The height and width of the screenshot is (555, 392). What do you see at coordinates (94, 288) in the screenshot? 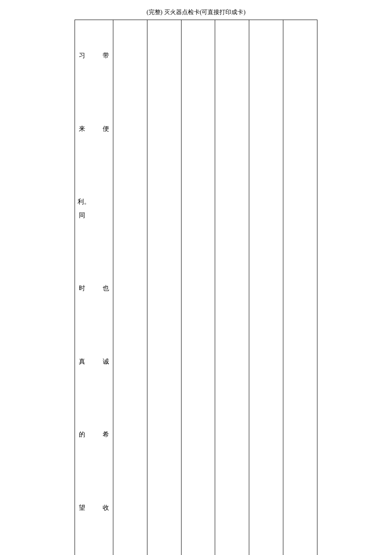
I see `text-cell: 习带 来便 利。同 时也 真诚 的希 望收 到您 的建` at bounding box center [94, 288].